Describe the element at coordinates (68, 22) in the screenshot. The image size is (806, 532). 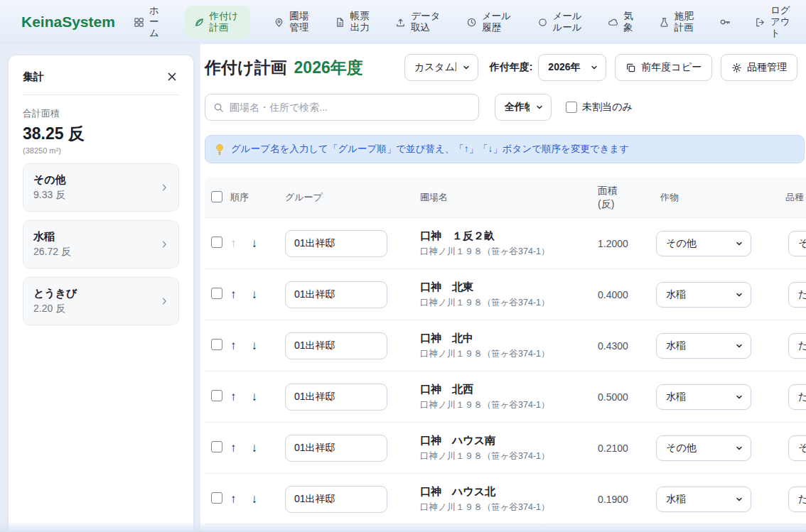
I see `brand-logo: KeinaSystem` at that location.